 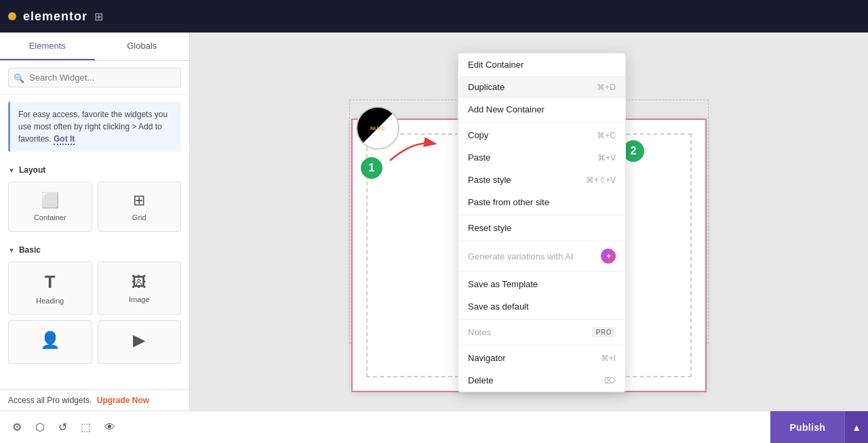 What do you see at coordinates (110, 427) in the screenshot?
I see `preview-button: 👁` at bounding box center [110, 427].